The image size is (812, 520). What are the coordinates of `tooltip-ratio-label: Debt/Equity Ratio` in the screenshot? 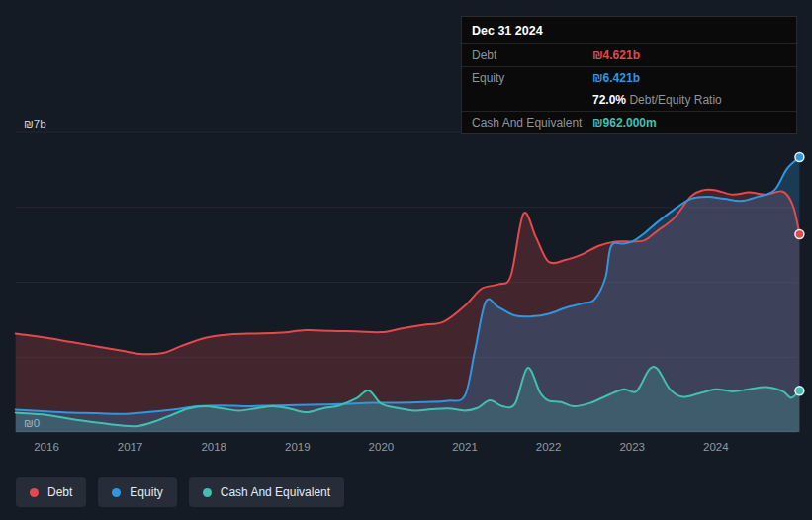 It's located at (675, 100).